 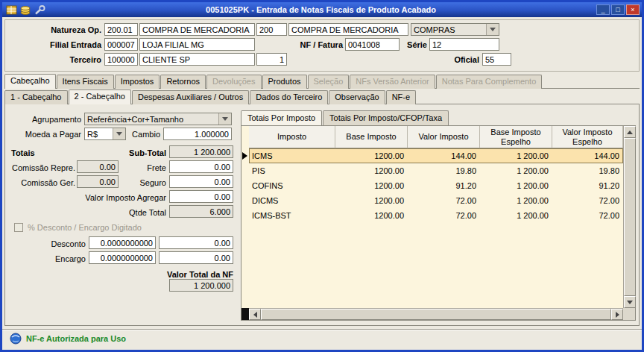 I want to click on column-header-base-imposto: Base Imposto, so click(x=371, y=137).